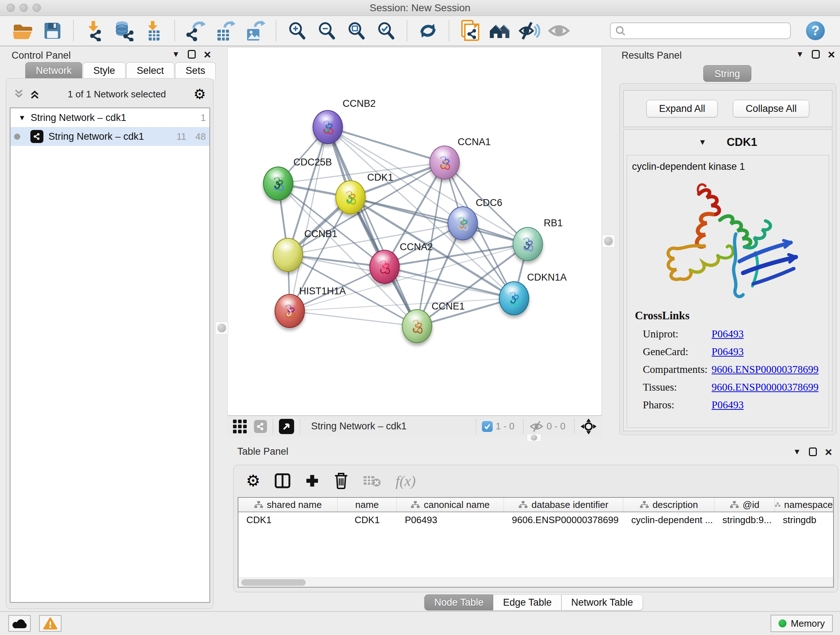  I want to click on apply-preferred-layout-button, so click(428, 30).